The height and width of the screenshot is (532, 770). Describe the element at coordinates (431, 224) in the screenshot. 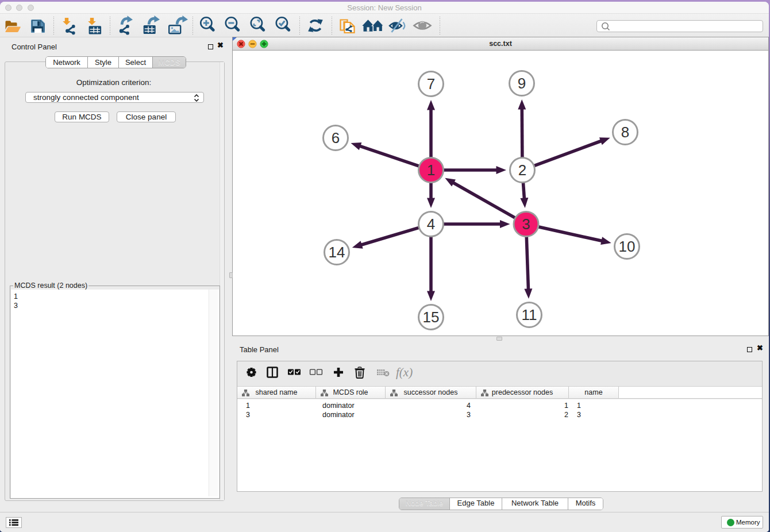

I see `svg-text: 4` at that location.